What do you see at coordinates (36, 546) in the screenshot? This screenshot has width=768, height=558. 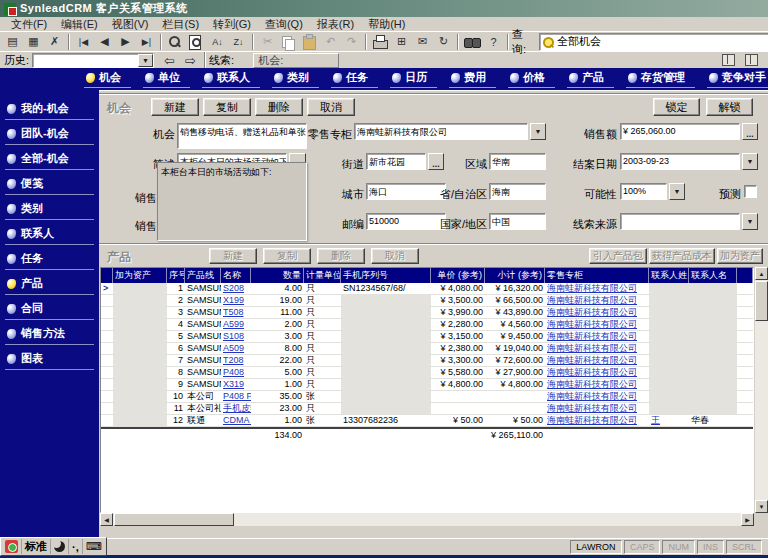 I see `ime-mode-button: 标准` at bounding box center [36, 546].